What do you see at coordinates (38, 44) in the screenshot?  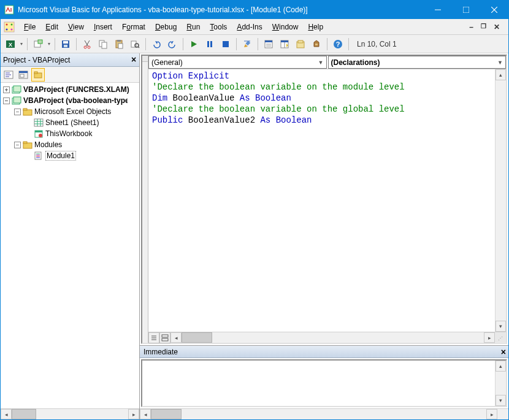 I see `insert-button` at bounding box center [38, 44].